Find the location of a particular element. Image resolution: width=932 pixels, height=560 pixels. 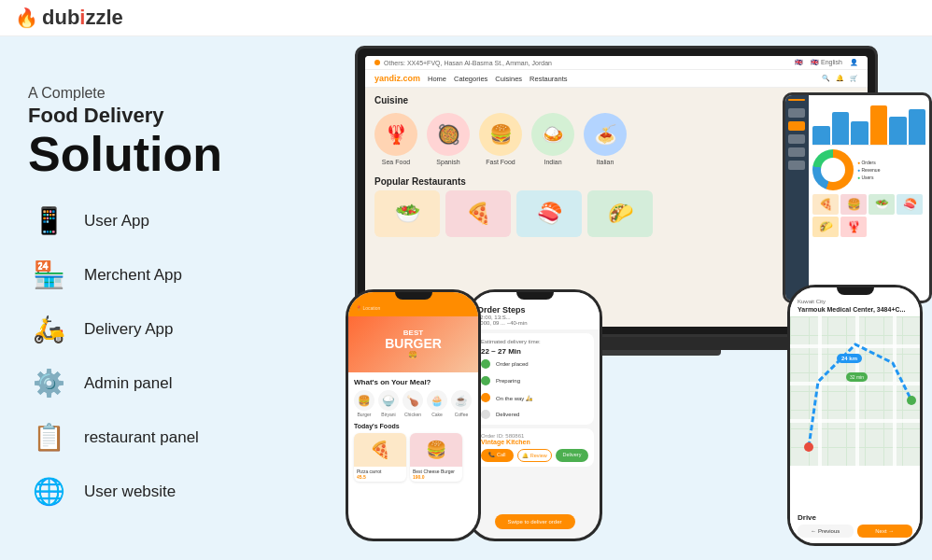

tagline-large: Solution is located at coordinates (168, 154).